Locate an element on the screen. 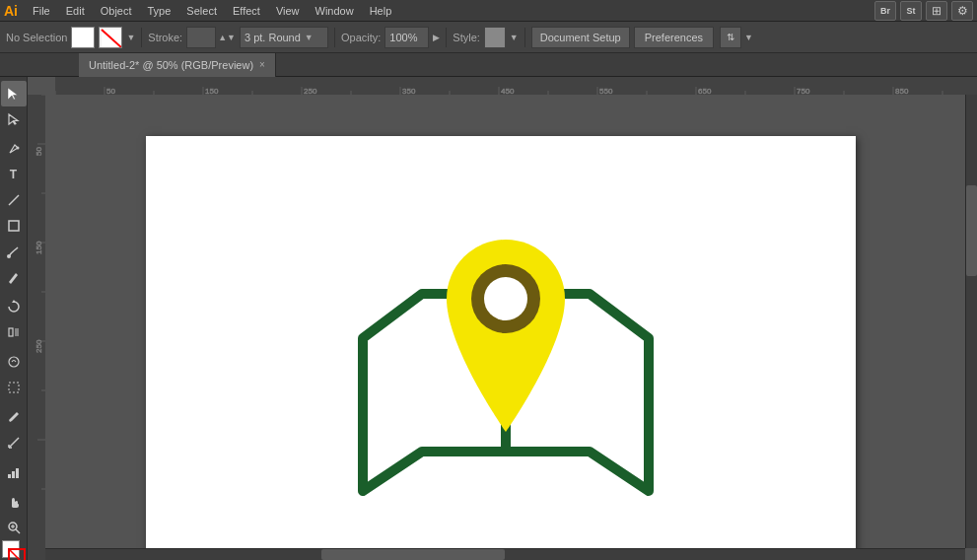  warp-tool is located at coordinates (14, 362).